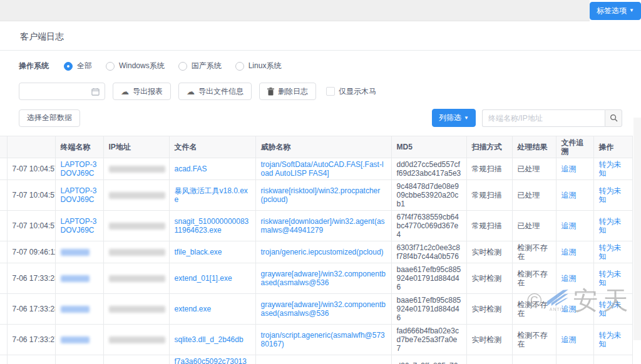  I want to click on radio-label: 全部, so click(85, 66).